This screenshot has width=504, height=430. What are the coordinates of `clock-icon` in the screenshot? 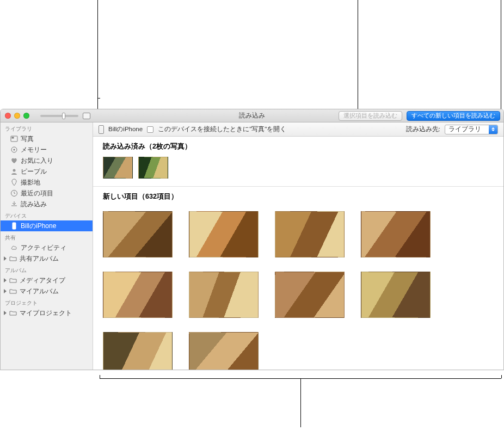 It's located at (14, 193).